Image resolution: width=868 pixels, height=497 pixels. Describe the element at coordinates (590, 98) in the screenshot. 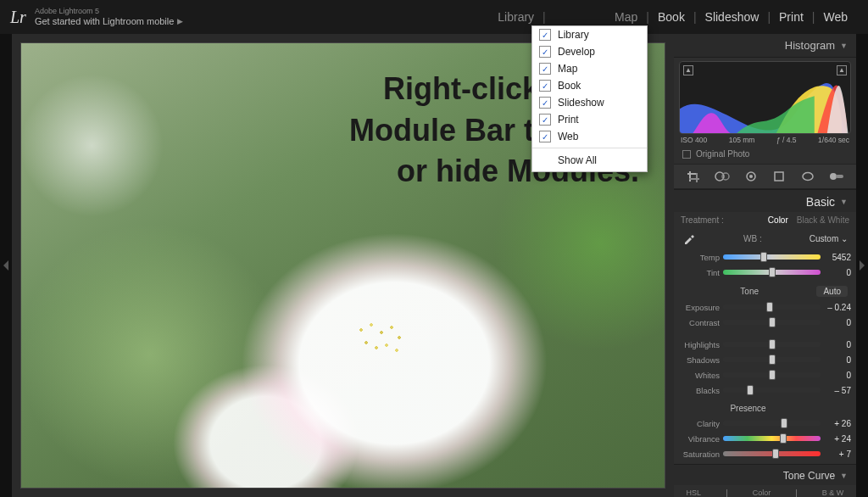

I see `module-context-menu: ✓Library✓Develop✓Map✓Book✓Slideshow✓Prin…` at that location.